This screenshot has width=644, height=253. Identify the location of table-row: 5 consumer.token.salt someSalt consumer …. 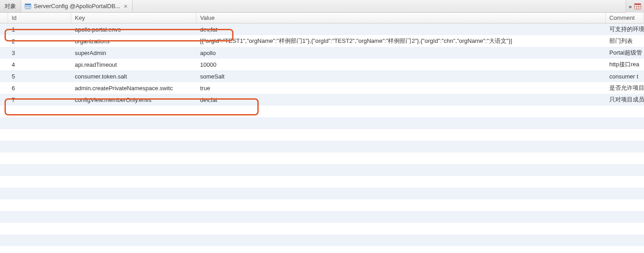
(322, 76).